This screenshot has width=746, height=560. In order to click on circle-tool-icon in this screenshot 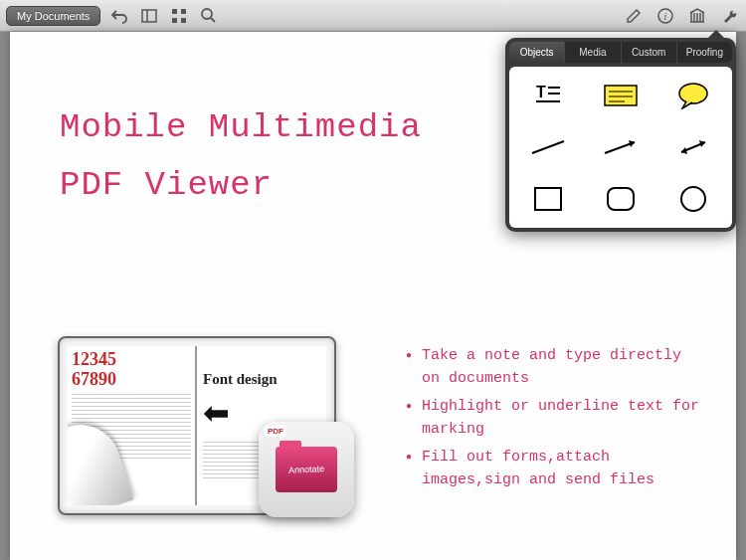, I will do `click(692, 199)`.